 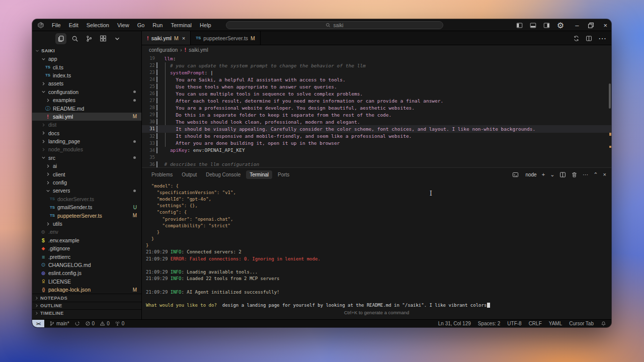 I want to click on explorer-item-prettierrc: ≡.prettierrc, so click(x=87, y=256).